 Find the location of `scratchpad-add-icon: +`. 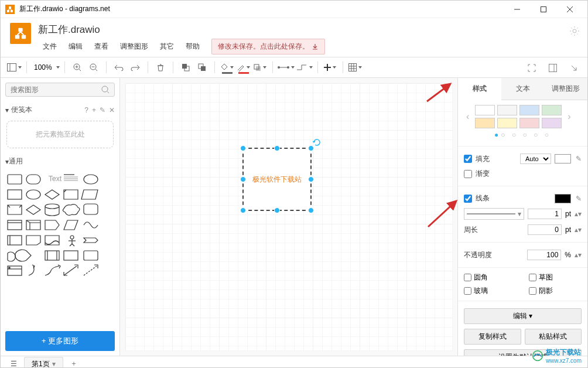

scratchpad-add-icon: + is located at coordinates (94, 110).